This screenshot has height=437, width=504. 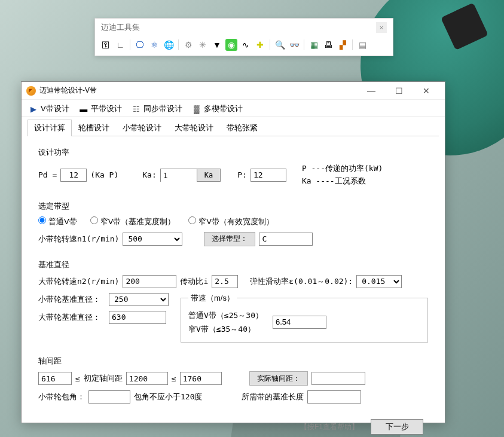 I want to click on actual-axis-label-button: 实际轴间距：, so click(x=279, y=378).